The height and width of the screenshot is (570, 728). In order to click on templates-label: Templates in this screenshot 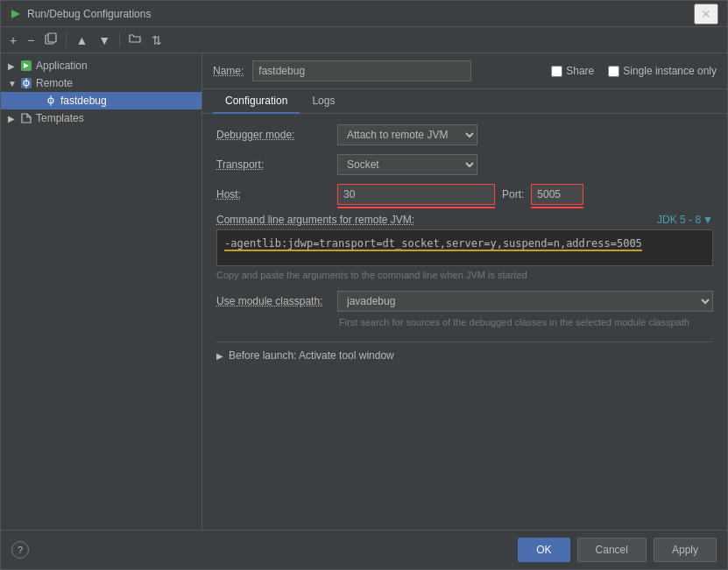, I will do `click(60, 118)`.